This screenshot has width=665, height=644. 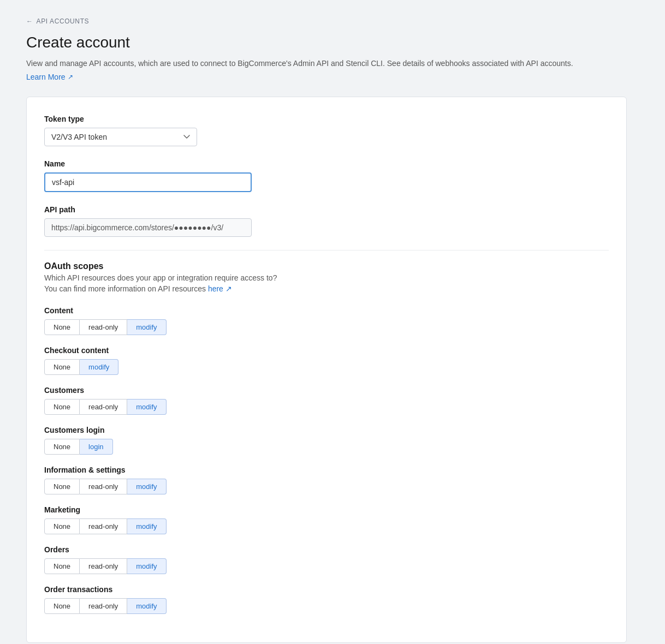 I want to click on token-type-group: Token type V2/V3 API tokenStorefront API…, so click(x=326, y=130).